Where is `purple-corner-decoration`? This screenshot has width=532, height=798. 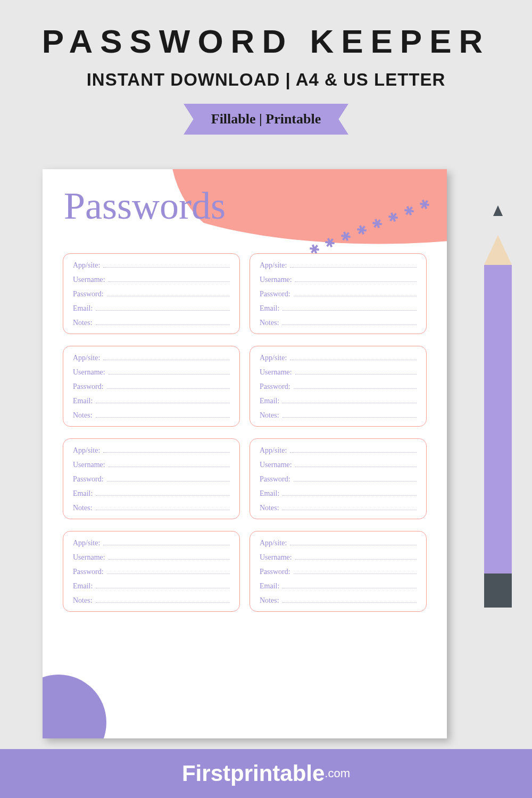 purple-corner-decoration is located at coordinates (74, 706).